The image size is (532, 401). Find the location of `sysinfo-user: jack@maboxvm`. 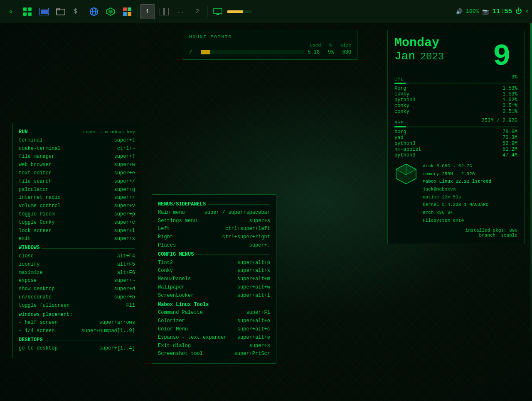

sysinfo-user: jack@maboxvm is located at coordinates (457, 189).